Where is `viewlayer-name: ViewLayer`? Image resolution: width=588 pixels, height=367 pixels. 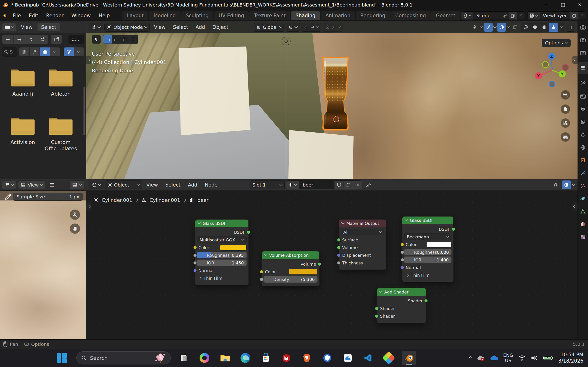
viewlayer-name: ViewLayer is located at coordinates (555, 16).